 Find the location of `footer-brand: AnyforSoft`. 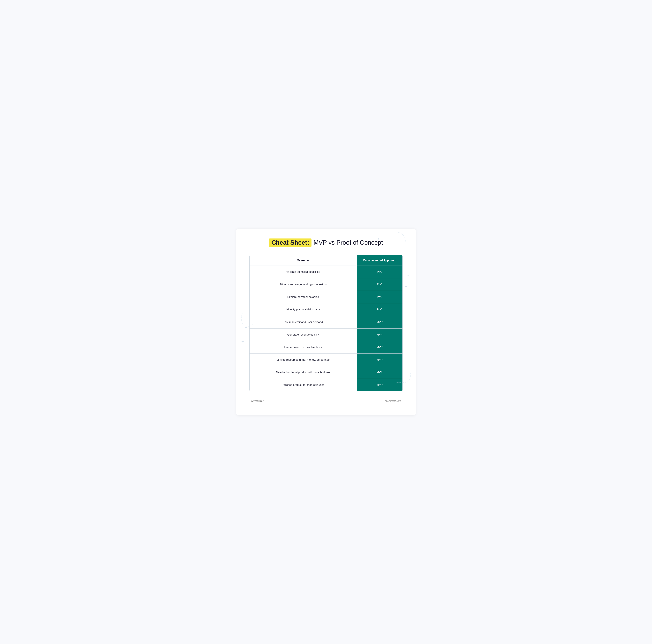

footer-brand: AnyforSoft is located at coordinates (258, 401).